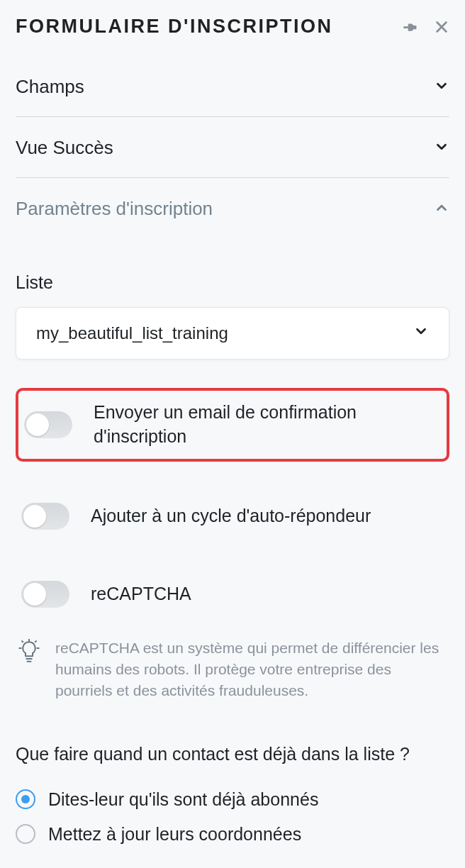 The image size is (465, 868). Describe the element at coordinates (232, 594) in the screenshot. I see `toggle-recaptcha-row: reCAPTCHA` at that location.